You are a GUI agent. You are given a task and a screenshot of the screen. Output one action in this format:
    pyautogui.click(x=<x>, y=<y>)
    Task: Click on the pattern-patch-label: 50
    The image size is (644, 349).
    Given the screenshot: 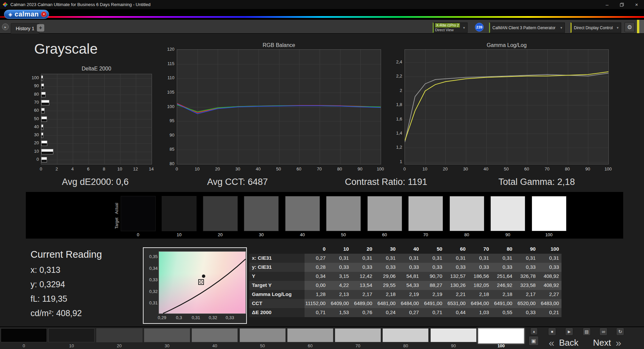 What is the action you would take?
    pyautogui.click(x=263, y=346)
    